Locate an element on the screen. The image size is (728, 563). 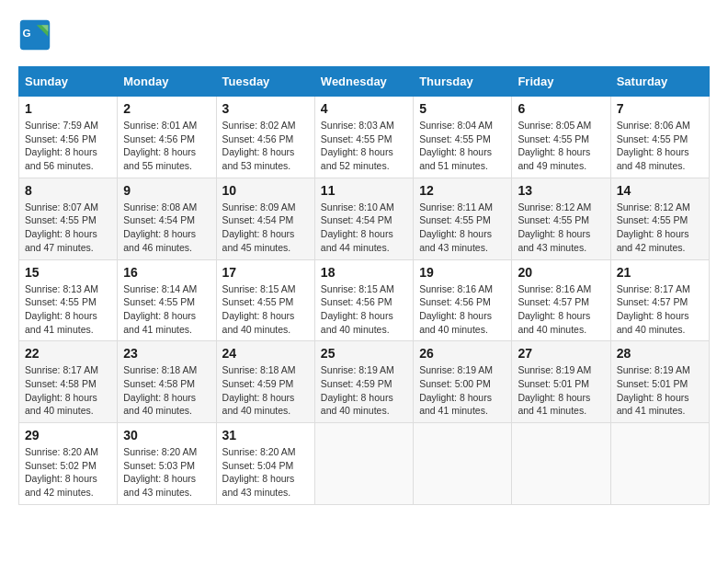
day-info: Sunrise: 8:09 AM Sunset: 4:54 PM Dayligh… is located at coordinates (266, 228).